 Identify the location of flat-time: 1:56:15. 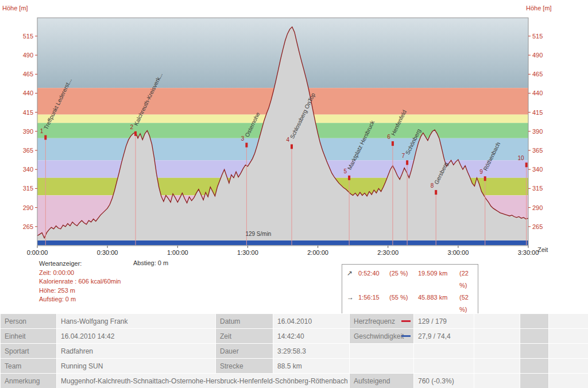
(374, 304).